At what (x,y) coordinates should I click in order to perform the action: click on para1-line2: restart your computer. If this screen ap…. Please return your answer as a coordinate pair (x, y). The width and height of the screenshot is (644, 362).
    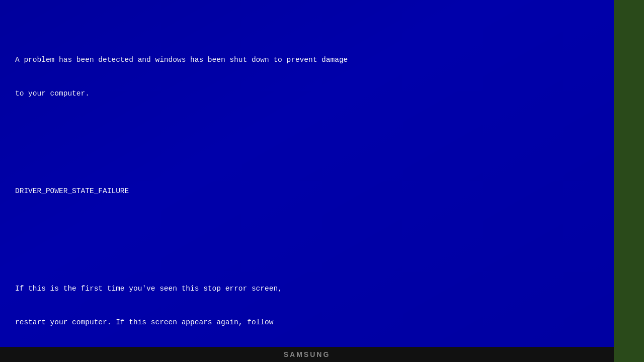
    Looking at the image, I should click on (307, 322).